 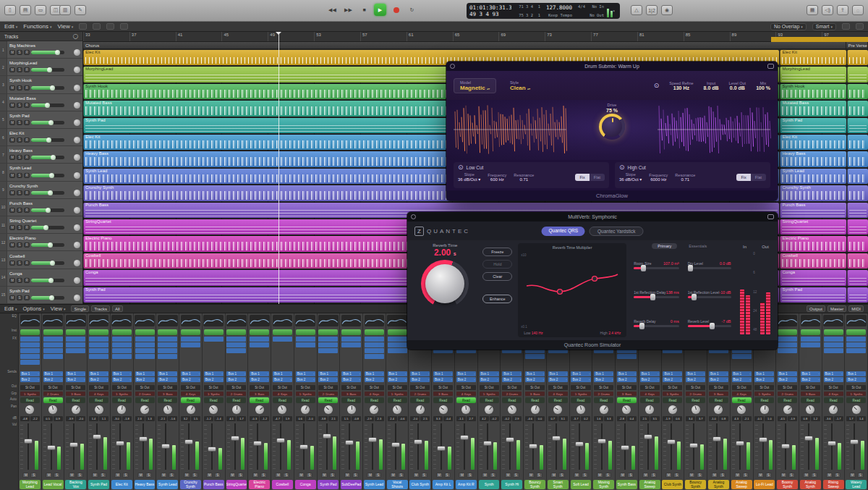 I want to click on mixer-menu-options: Options▾, so click(x=33, y=308).